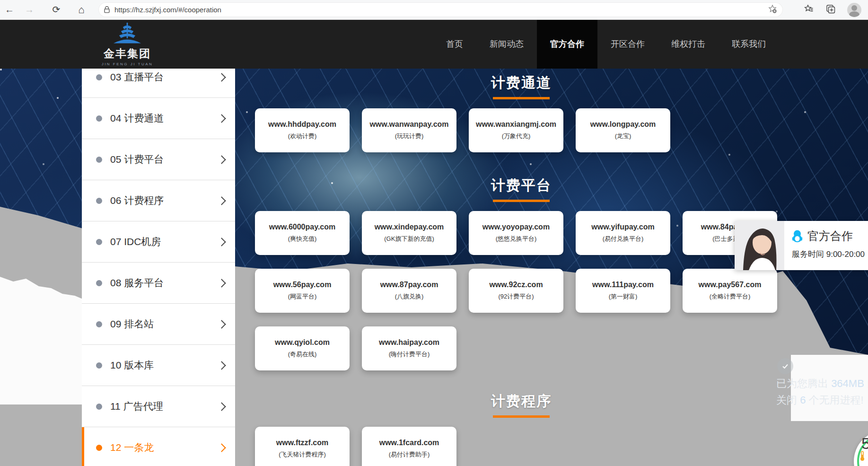 This screenshot has width=868, height=466. What do you see at coordinates (158, 83) in the screenshot?
I see `sidebar-item: 03 直播平台` at bounding box center [158, 83].